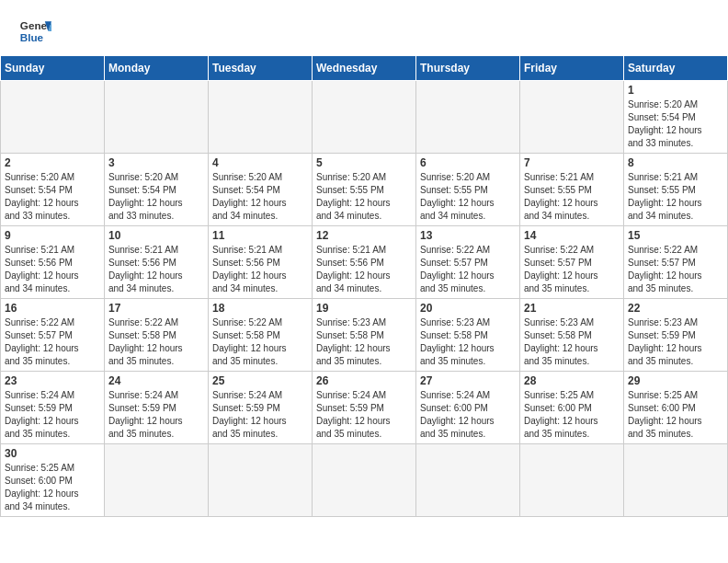 Image resolution: width=728 pixels, height=563 pixels. I want to click on col-header-monday: Monday, so click(156, 68).